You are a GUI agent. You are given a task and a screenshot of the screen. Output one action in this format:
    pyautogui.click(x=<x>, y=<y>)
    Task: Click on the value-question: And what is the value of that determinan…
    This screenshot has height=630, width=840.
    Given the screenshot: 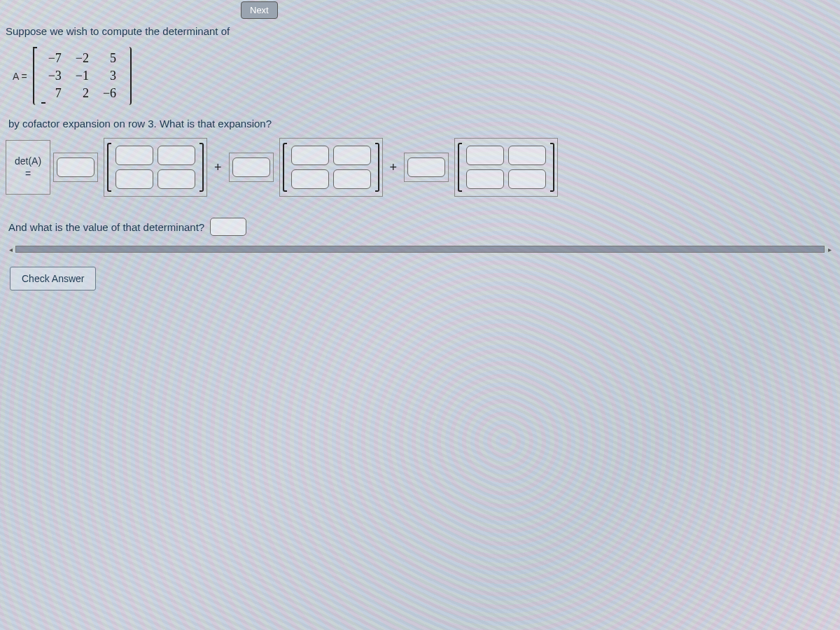 What is the action you would take?
    pyautogui.click(x=106, y=227)
    